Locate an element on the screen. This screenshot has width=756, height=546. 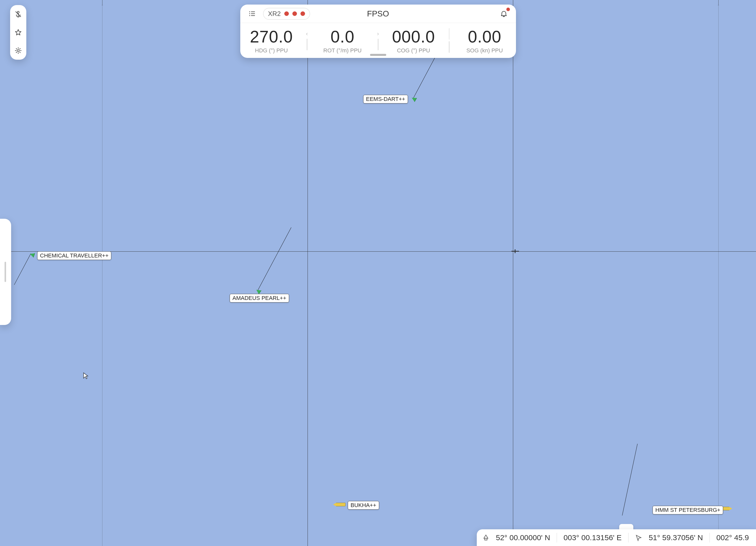
left-drawer-handle is located at coordinates (5, 272).